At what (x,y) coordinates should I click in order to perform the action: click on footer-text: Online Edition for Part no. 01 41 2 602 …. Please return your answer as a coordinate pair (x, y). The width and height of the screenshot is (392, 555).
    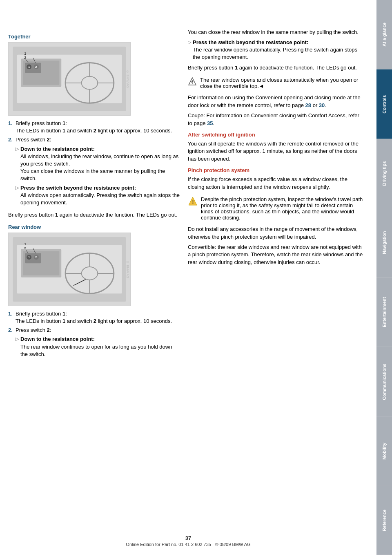
    Looking at the image, I should click on (188, 544).